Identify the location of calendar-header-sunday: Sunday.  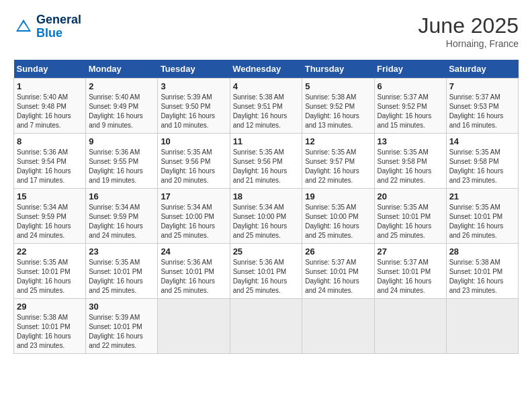
(50, 69).